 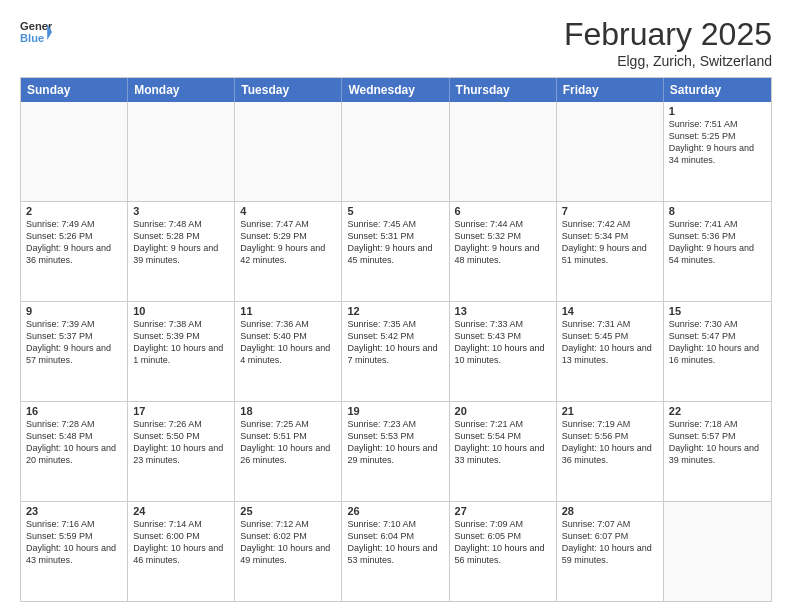 What do you see at coordinates (74, 311) in the screenshot?
I see `day-number: 9` at bounding box center [74, 311].